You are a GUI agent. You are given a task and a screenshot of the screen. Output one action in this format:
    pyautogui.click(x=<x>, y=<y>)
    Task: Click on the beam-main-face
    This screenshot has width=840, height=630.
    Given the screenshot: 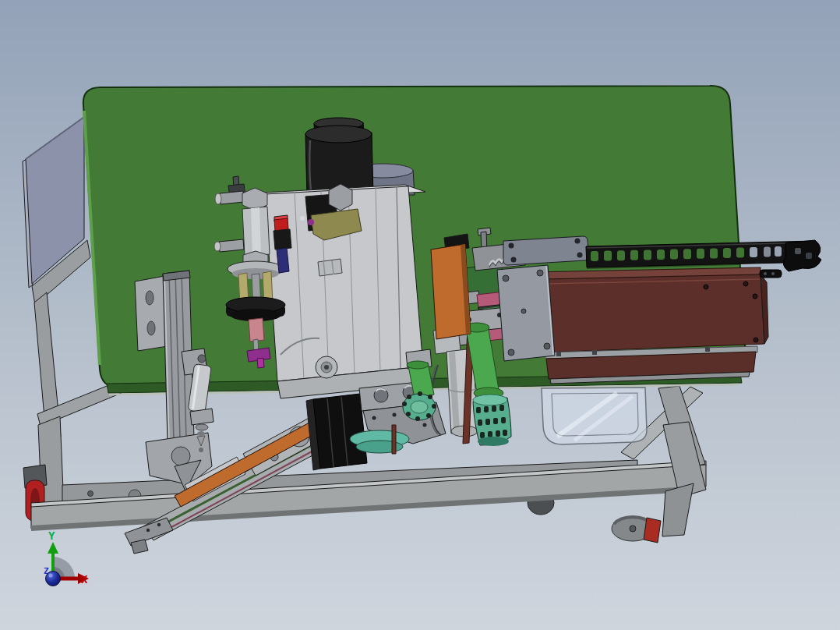 What is the action you would take?
    pyautogui.click(x=654, y=313)
    